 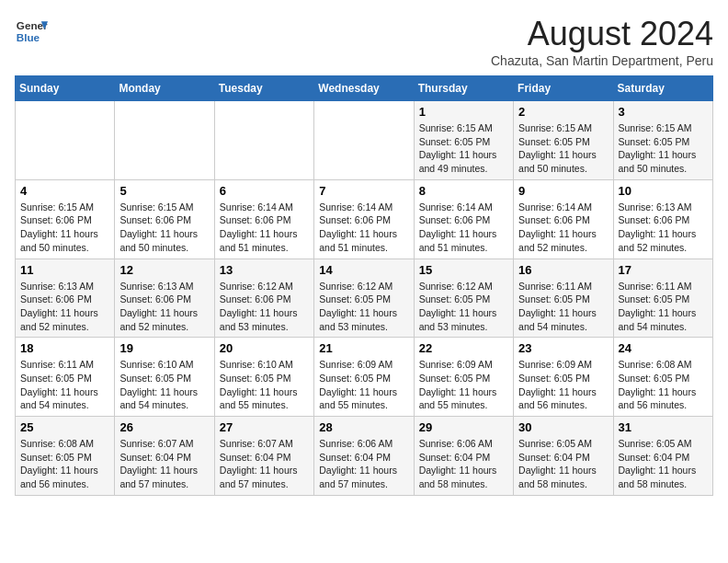 I want to click on day-number: 29, so click(x=463, y=427).